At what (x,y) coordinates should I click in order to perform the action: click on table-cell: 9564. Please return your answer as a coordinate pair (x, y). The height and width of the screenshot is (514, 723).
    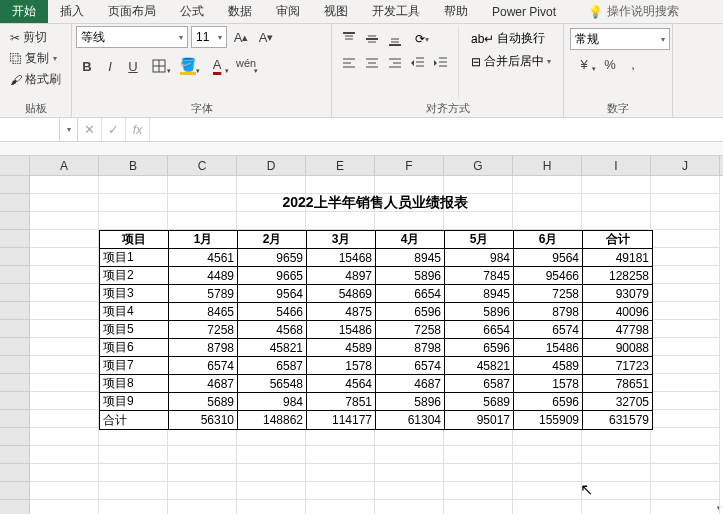
    Looking at the image, I should click on (548, 258).